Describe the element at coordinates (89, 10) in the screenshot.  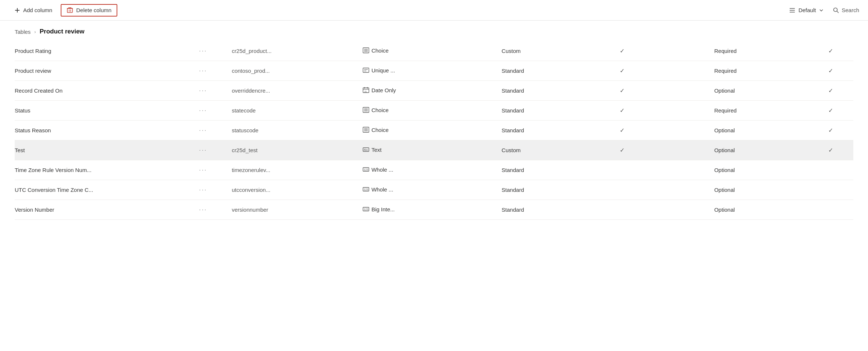
I see `delete-column-button: Delete column` at that location.